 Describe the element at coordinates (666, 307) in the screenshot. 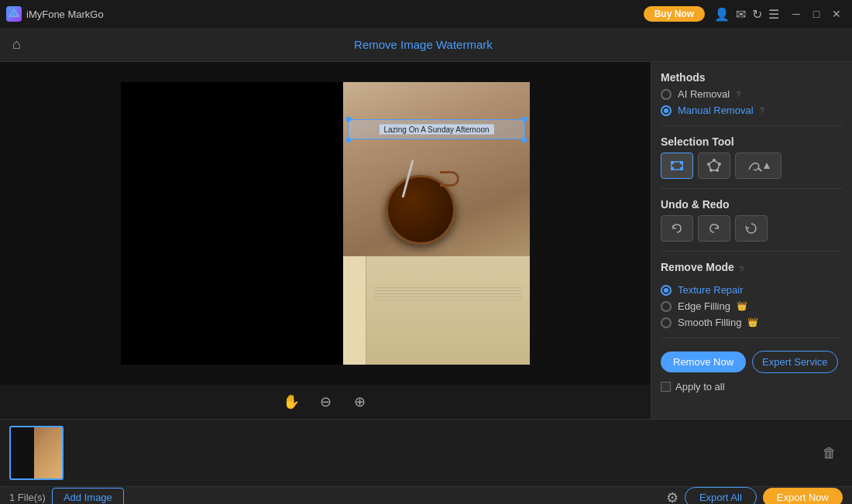

I see `edge-filling-radio` at that location.